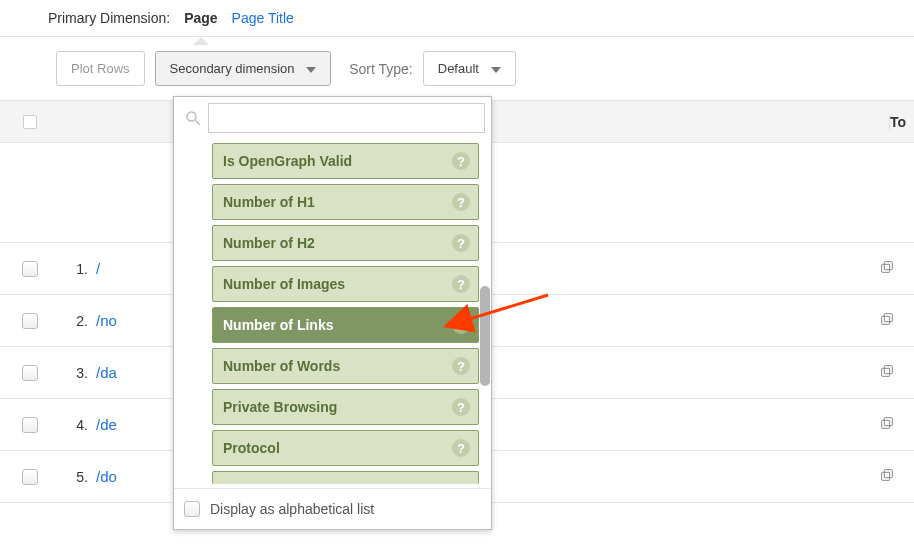  Describe the element at coordinates (288, 161) in the screenshot. I see `dimension-option-label: Is OpenGraph Valid` at that location.